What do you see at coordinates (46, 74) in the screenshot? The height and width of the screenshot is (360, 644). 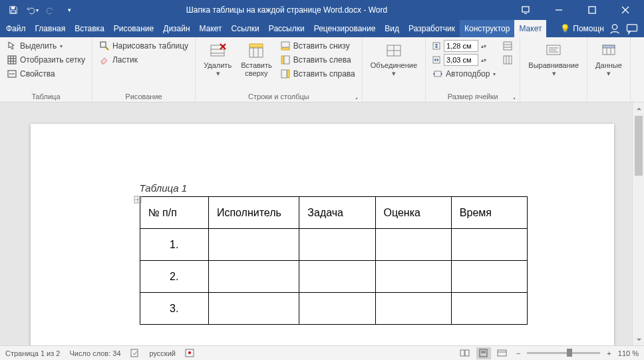 I see `properties-button: Свойства` at bounding box center [46, 74].